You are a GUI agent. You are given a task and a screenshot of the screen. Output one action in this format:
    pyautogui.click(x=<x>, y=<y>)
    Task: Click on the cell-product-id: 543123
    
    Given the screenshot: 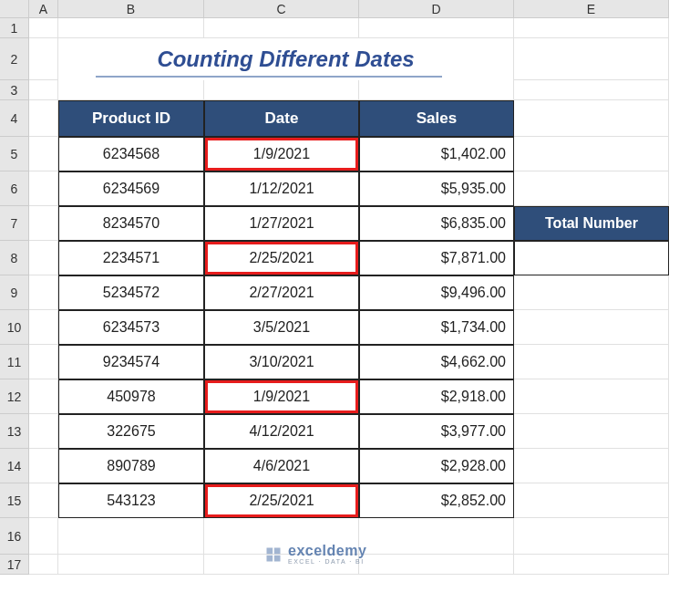 What is the action you would take?
    pyautogui.click(x=131, y=501)
    